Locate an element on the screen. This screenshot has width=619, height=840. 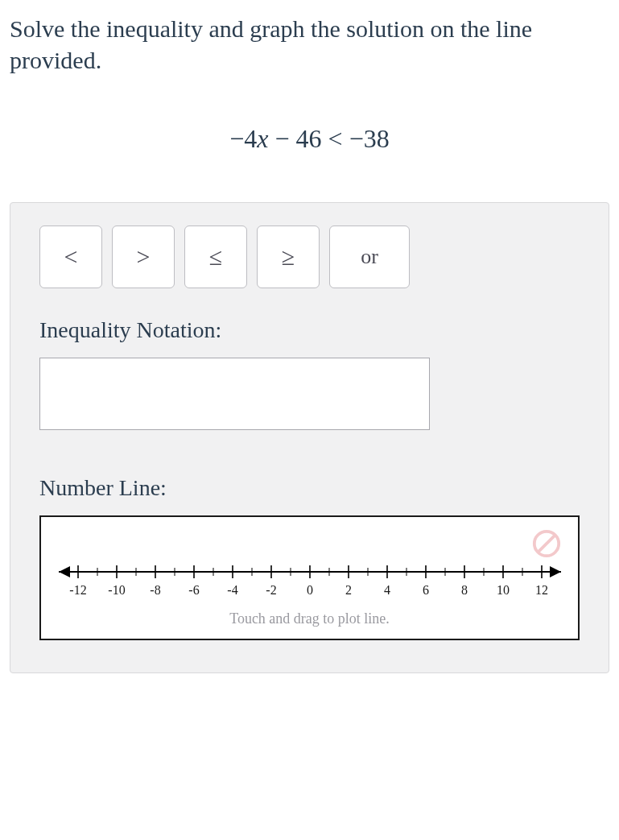
svg-text: -10 is located at coordinates (116, 590).